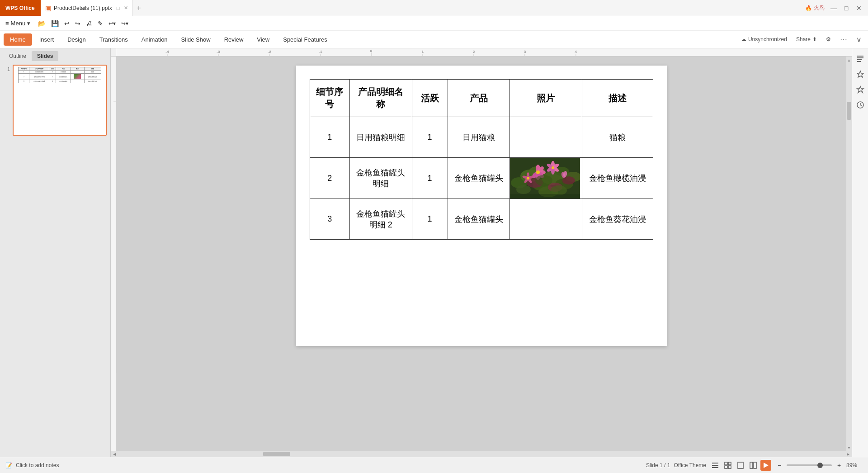  What do you see at coordinates (167, 52) in the screenshot?
I see `svg-text: -4` at bounding box center [167, 52].